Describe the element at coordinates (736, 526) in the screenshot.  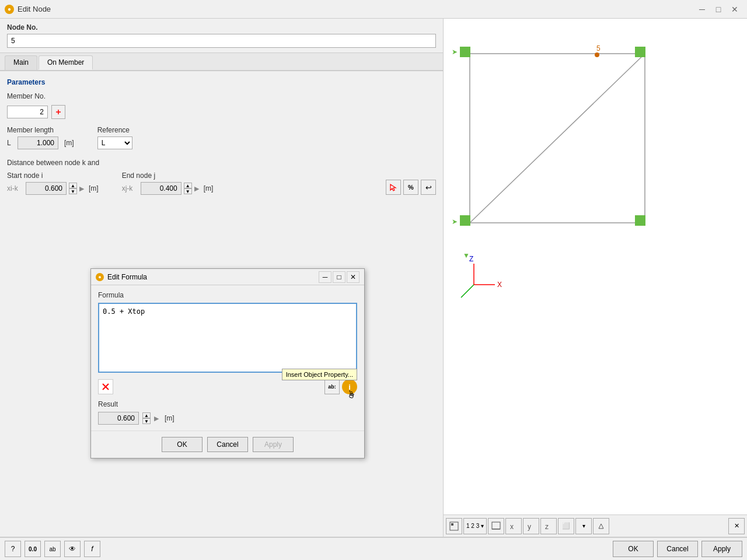
I see `vp-btn-settings: ✕` at that location.